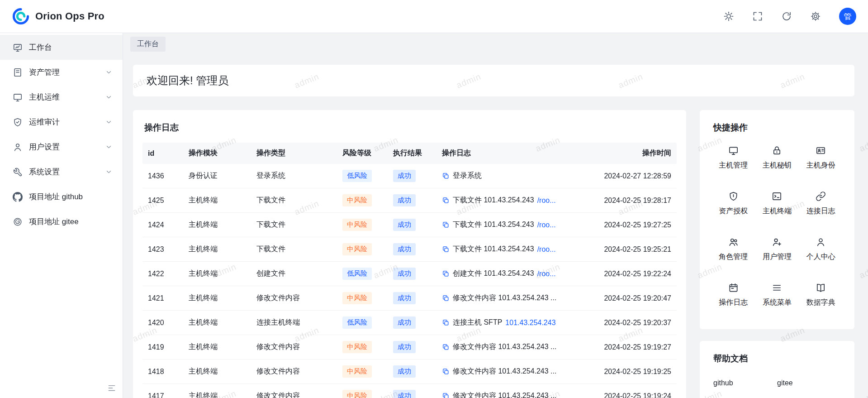 The width and height of the screenshot is (868, 398). What do you see at coordinates (530, 323) in the screenshot?
I see `log-link: 101.43.254.243` at bounding box center [530, 323].